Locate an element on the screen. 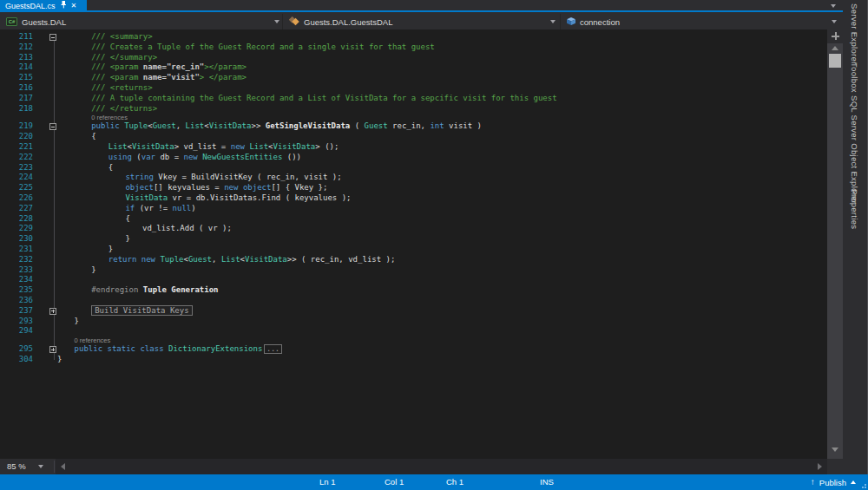  scroll-right-icon is located at coordinates (819, 467).